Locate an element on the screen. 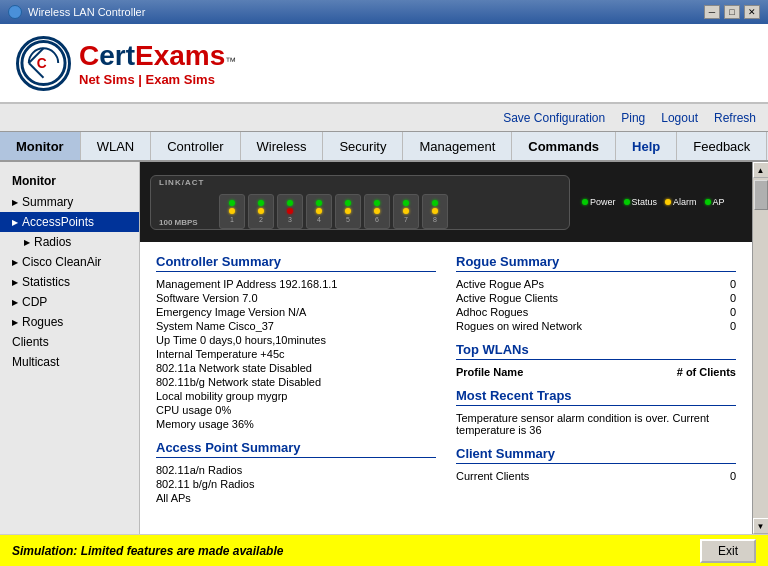 This screenshot has height=566, width=768. legend-alarm: Alarm is located at coordinates (681, 202).